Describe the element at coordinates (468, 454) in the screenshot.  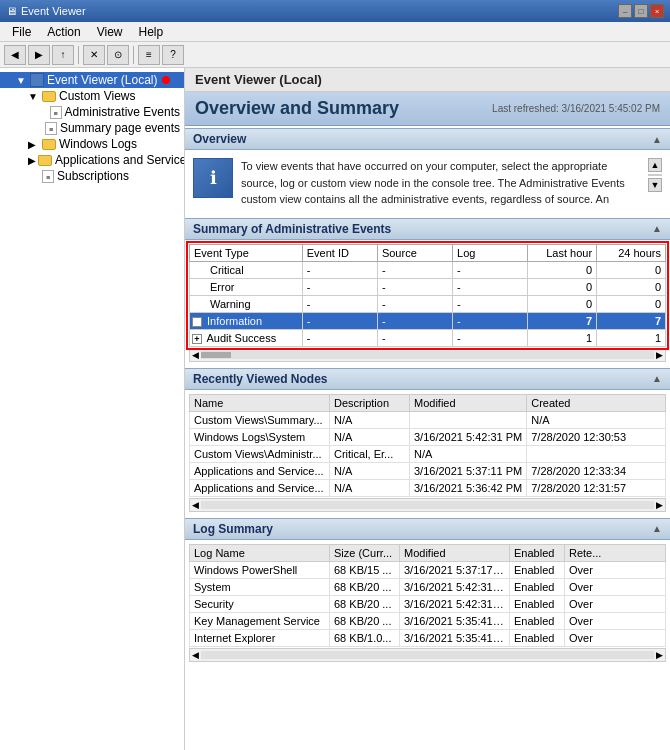
I see `rv-modified: N/A` at that location.